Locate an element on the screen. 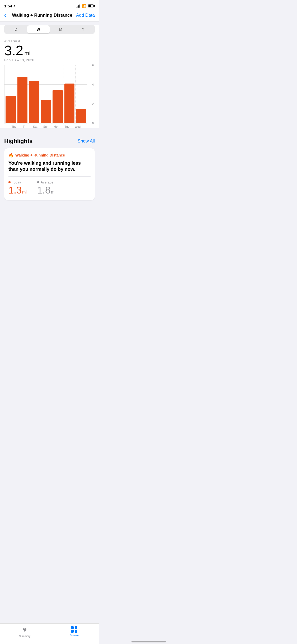  status-icons: 📶 is located at coordinates (86, 6).